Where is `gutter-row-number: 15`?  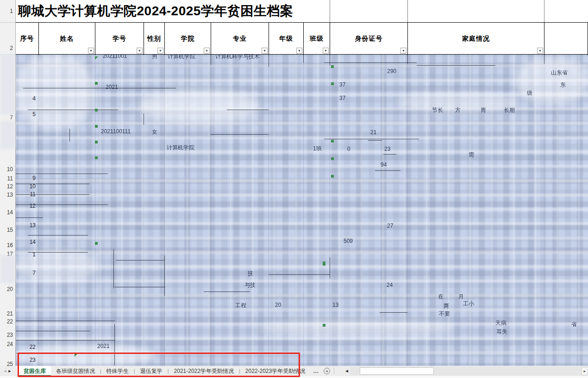 gutter-row-number: 15 is located at coordinates (10, 230).